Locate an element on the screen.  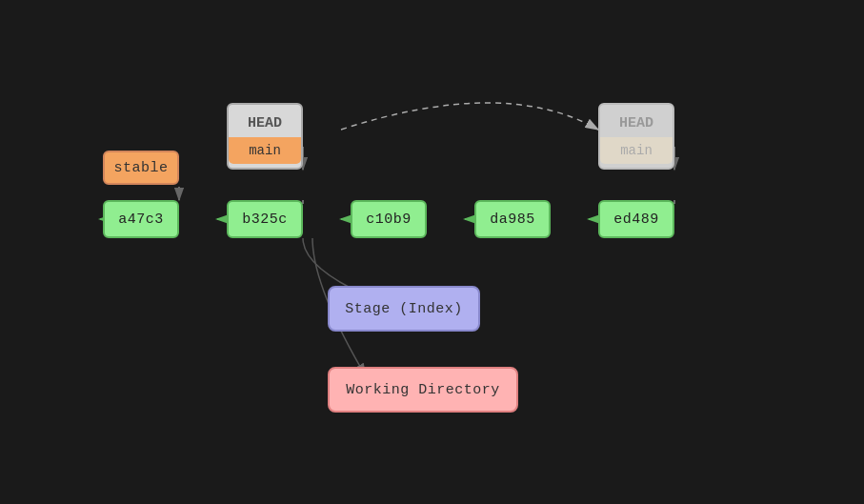
commit-ed489-label: ed489 is located at coordinates (636, 219).